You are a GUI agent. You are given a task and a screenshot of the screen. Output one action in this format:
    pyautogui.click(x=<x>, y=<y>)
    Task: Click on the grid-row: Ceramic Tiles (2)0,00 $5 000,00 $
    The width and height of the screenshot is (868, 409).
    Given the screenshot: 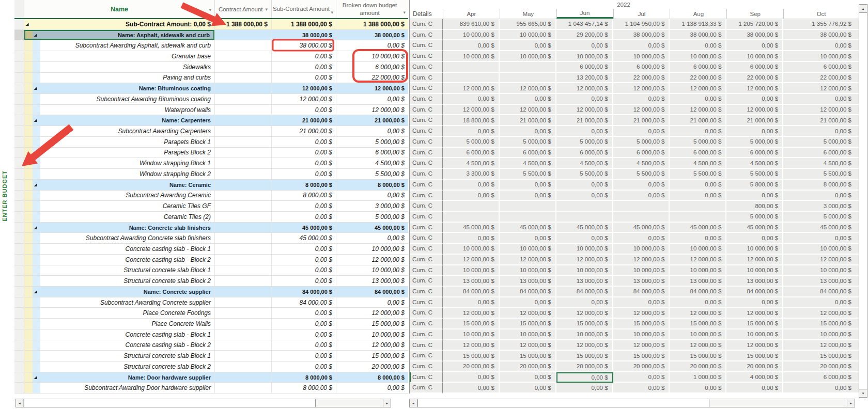 What is the action you would take?
    pyautogui.click(x=211, y=217)
    